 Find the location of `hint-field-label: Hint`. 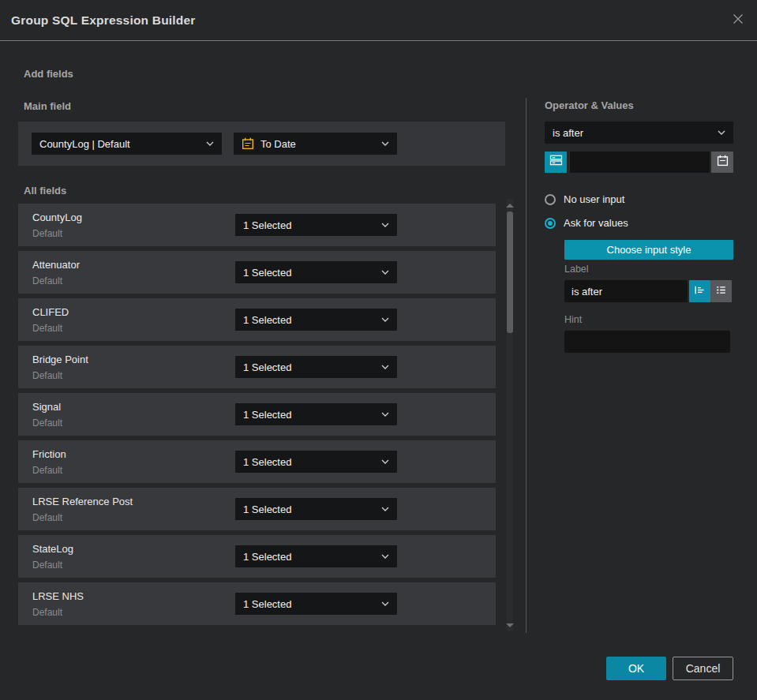

hint-field-label: Hint is located at coordinates (573, 320).